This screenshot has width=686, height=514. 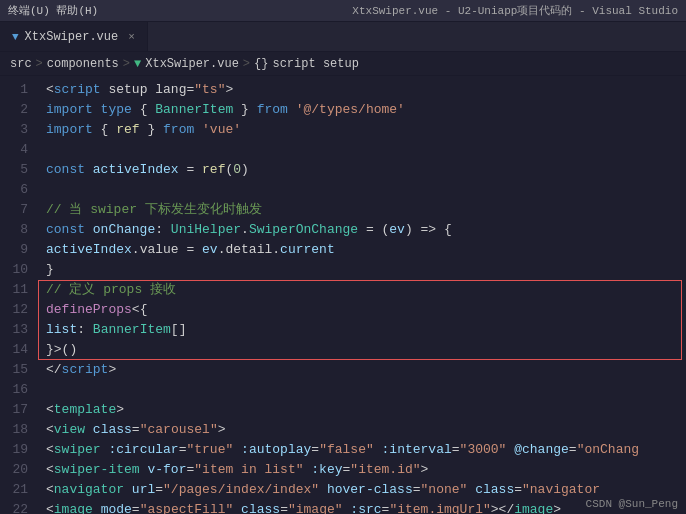 I want to click on breadcrumb-curly: {}, so click(x=261, y=64).